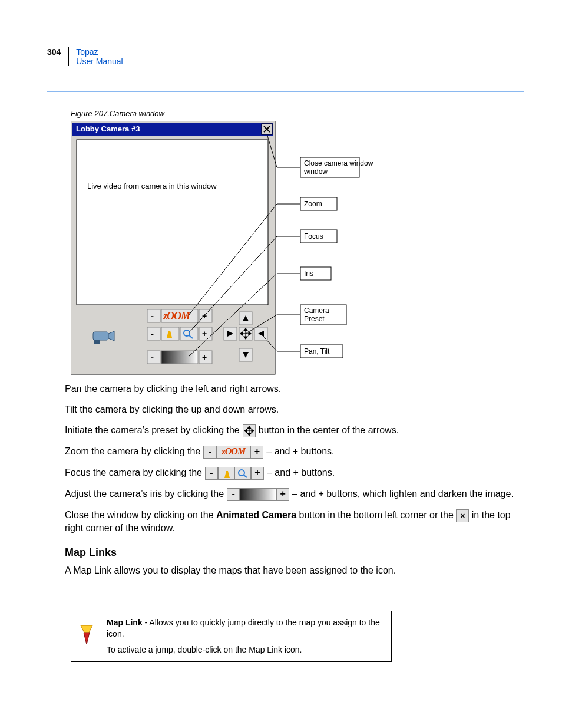  I want to click on para-focus: Focus the camera by clicking the - + – a…, so click(292, 473).